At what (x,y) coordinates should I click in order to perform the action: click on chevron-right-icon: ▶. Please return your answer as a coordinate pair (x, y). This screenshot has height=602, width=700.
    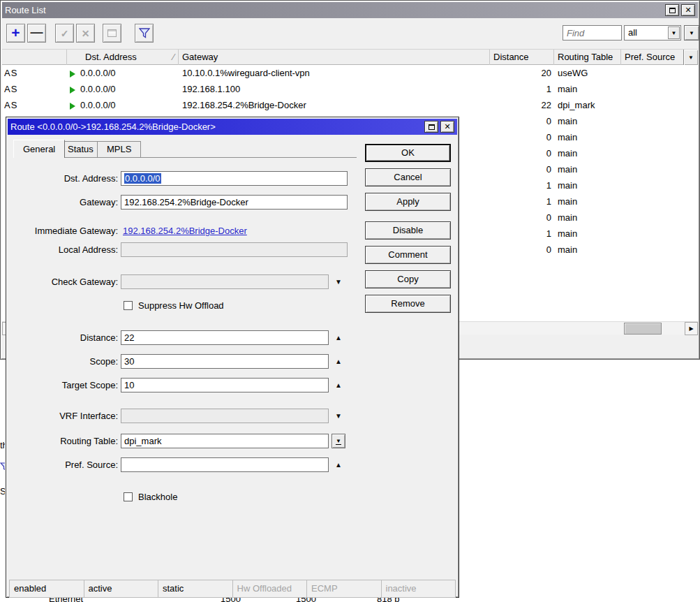
    Looking at the image, I should click on (691, 328).